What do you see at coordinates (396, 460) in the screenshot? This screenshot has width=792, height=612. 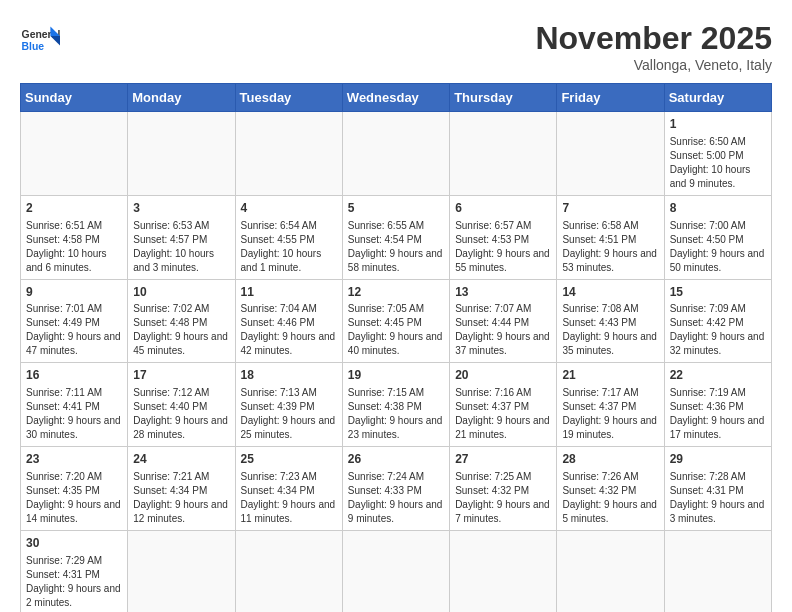 I see `day-number: 26` at bounding box center [396, 460].